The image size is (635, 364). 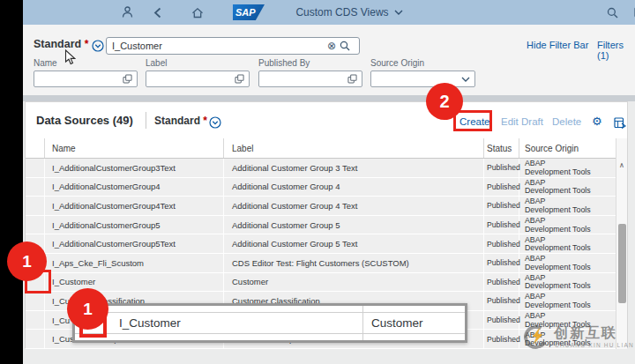 I want to click on home-icon, so click(x=198, y=12).